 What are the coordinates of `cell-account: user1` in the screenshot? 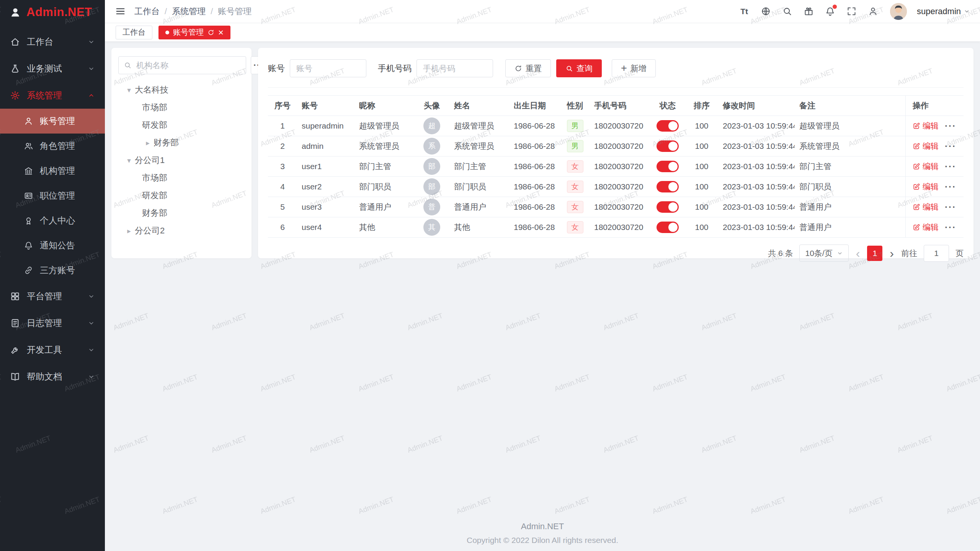 It's located at (326, 166).